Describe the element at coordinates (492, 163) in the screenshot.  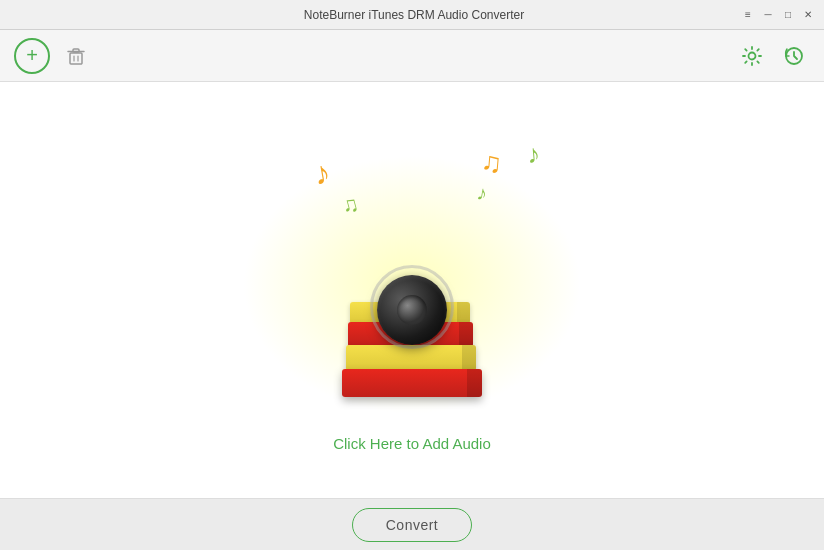
I see `music-note-2: ♫` at that location.